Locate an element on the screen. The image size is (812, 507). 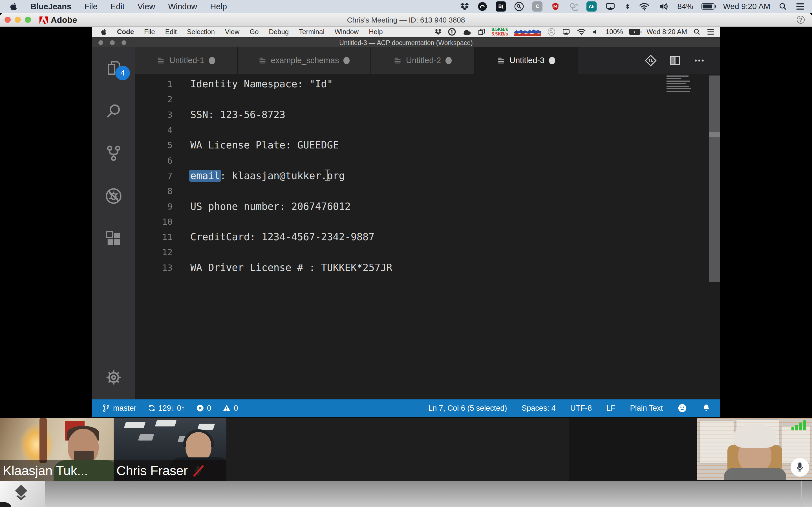
file-lines-icon is located at coordinates (161, 60).